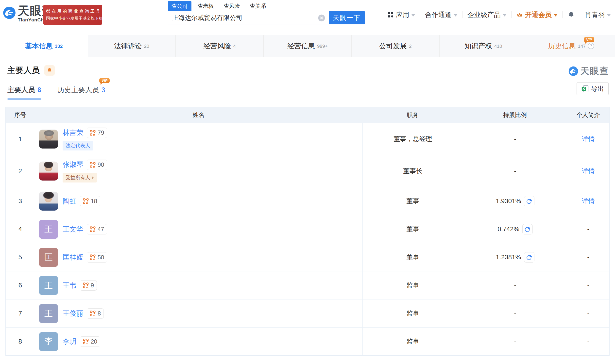 This screenshot has width=615, height=364. What do you see at coordinates (97, 133) in the screenshot?
I see `relations-badge: 79` at bounding box center [97, 133].